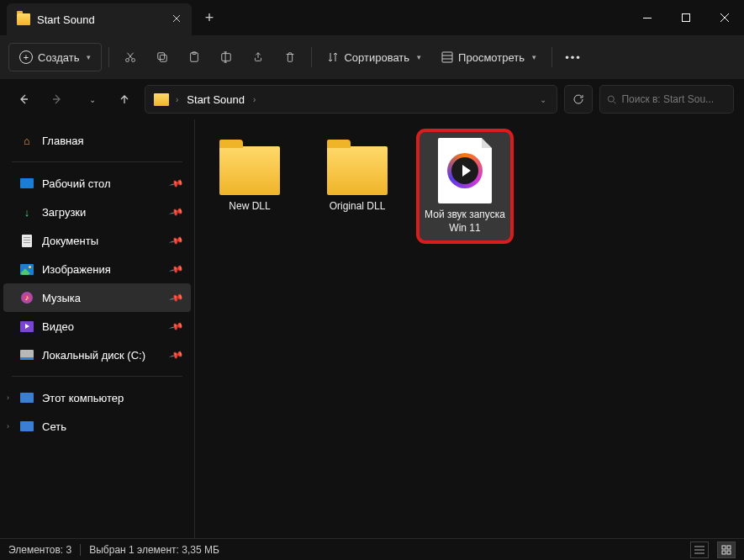 This screenshot has width=744, height=560. What do you see at coordinates (98, 269) in the screenshot?
I see `sidebar-item-pictures: Изображения 📌` at bounding box center [98, 269].